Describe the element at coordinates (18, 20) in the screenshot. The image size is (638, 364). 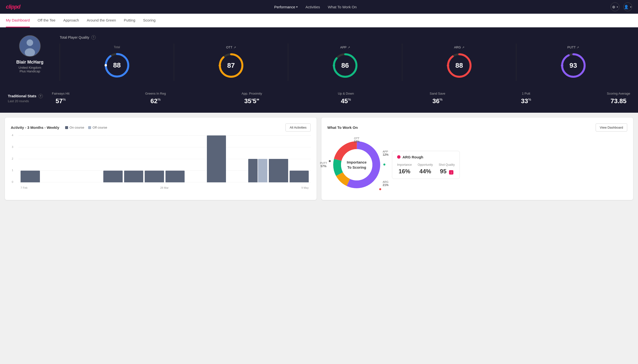
I see `subnav-my-dashboard: My Dashboard` at that location.